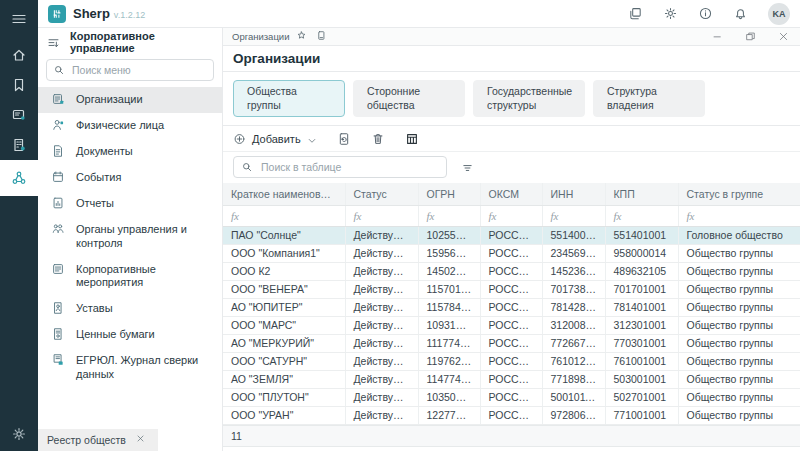 Image resolution: width=800 pixels, height=451 pixels. I want to click on table-row: ООО "ПЛУТОН"Действующее10350007089...РОС…, so click(512, 397).